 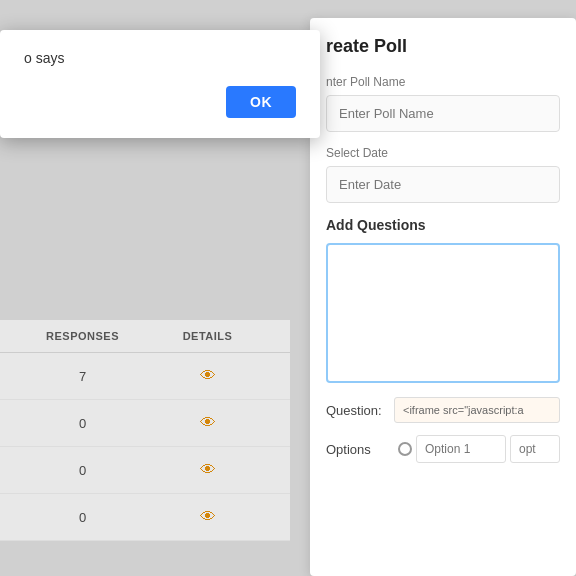 What do you see at coordinates (10, 336) in the screenshot?
I see `table-col-empty` at bounding box center [10, 336].